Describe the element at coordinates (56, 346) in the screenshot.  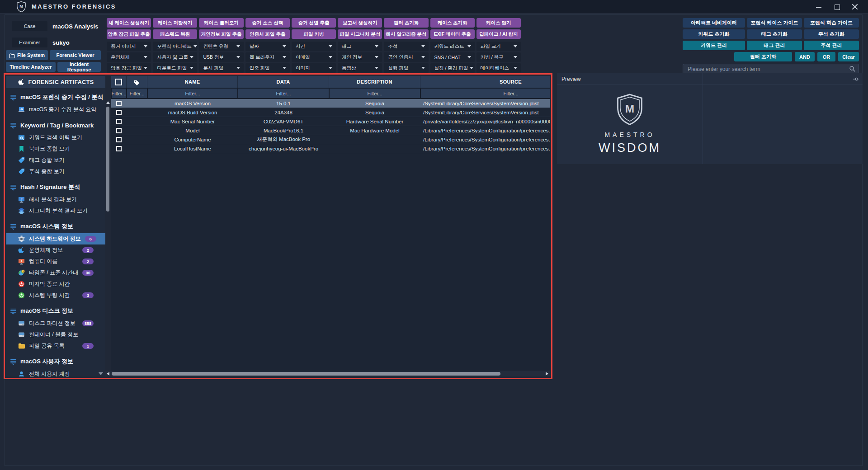
I see `sidebar-item: 파일 공유 목록1` at that location.